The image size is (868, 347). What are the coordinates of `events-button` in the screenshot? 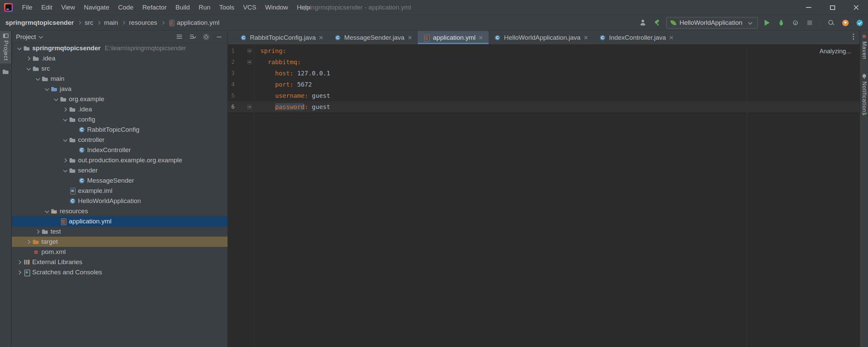 It's located at (860, 23).